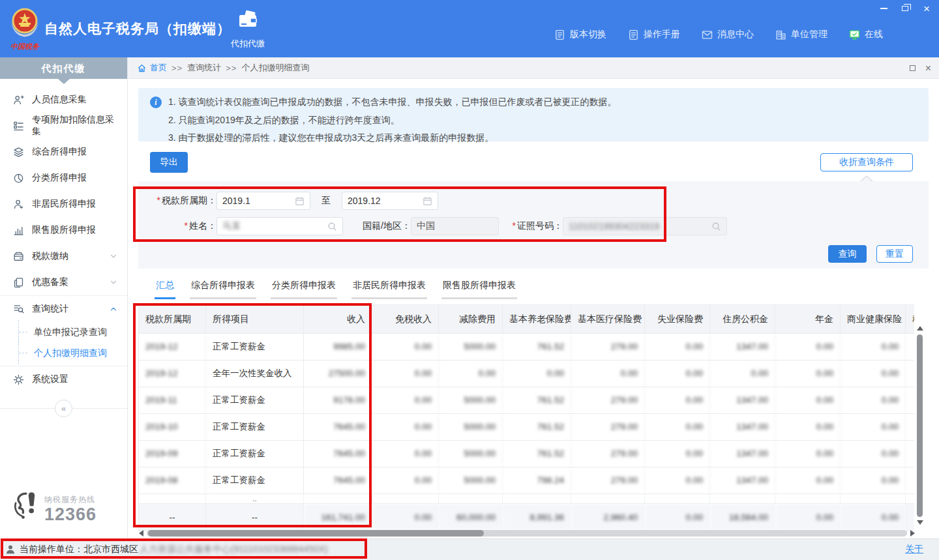 The width and height of the screenshot is (939, 560). Describe the element at coordinates (158, 68) in the screenshot. I see `breadcrumb-home-link: 首页` at that location.